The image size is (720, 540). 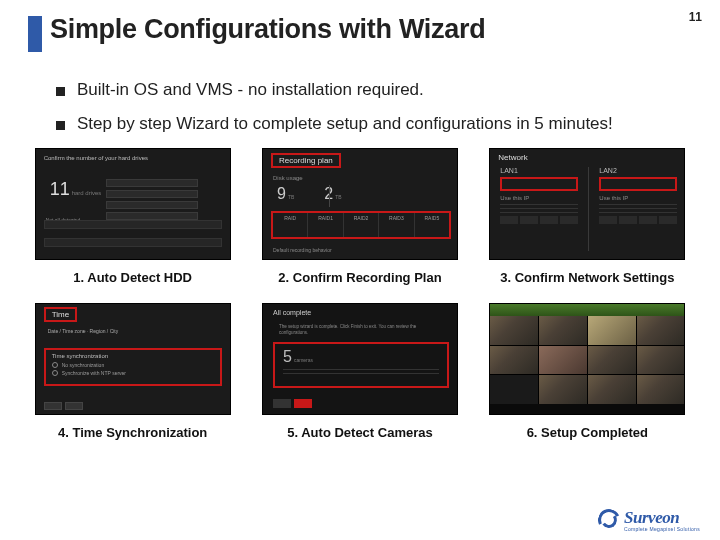 What do you see at coordinates (133, 356) in the screenshot?
I see `time-sync-header: Time synchronization` at bounding box center [133, 356].